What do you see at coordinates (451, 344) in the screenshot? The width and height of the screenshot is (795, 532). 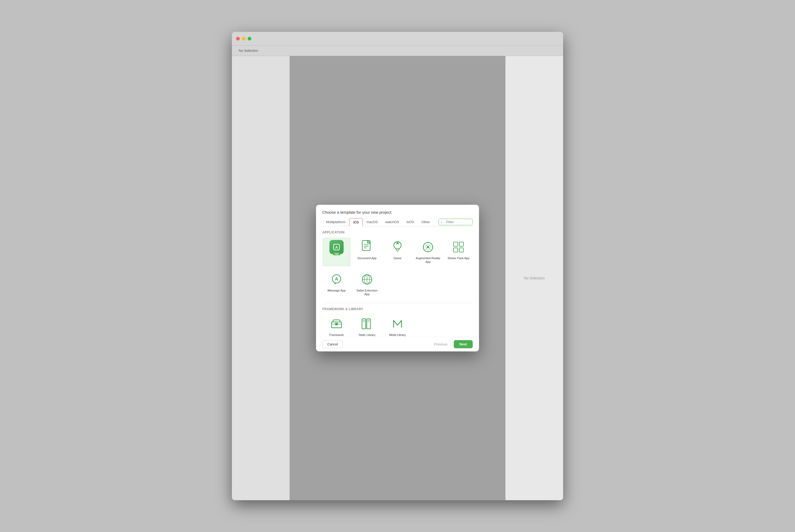 I see `footer-right: Previous Next` at bounding box center [451, 344].